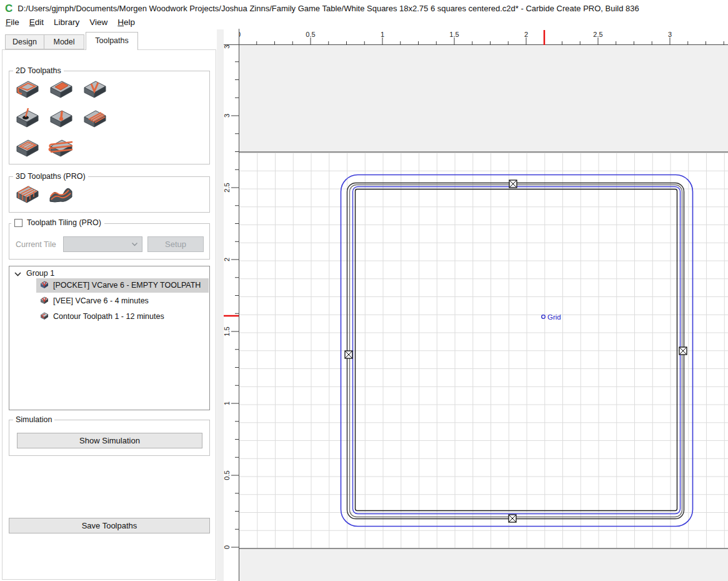 This screenshot has width=728, height=581. What do you see at coordinates (484, 99) in the screenshot?
I see `outside-stock-top` at bounding box center [484, 99].